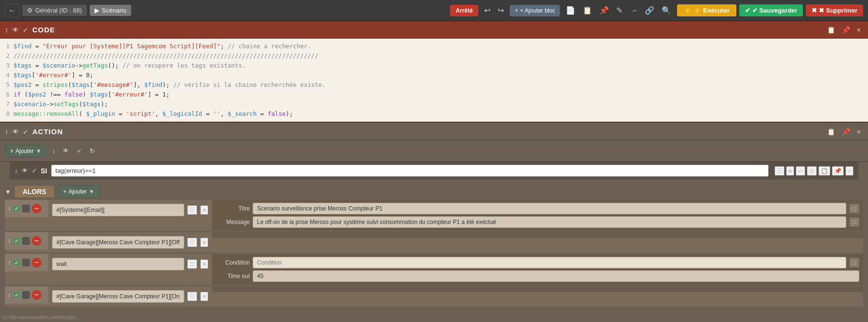 This screenshot has width=868, height=322. Describe the element at coordinates (26, 132) in the screenshot. I see `action-check-icon: ✓` at that location.